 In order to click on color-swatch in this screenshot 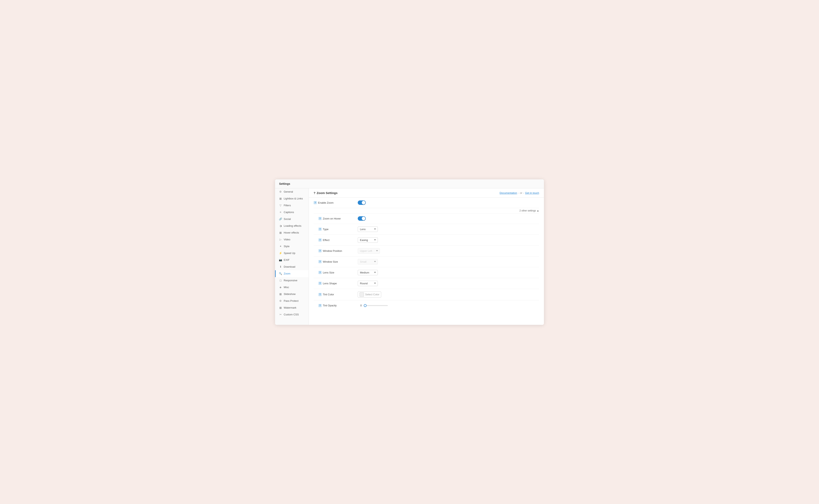, I will do `click(362, 295)`.